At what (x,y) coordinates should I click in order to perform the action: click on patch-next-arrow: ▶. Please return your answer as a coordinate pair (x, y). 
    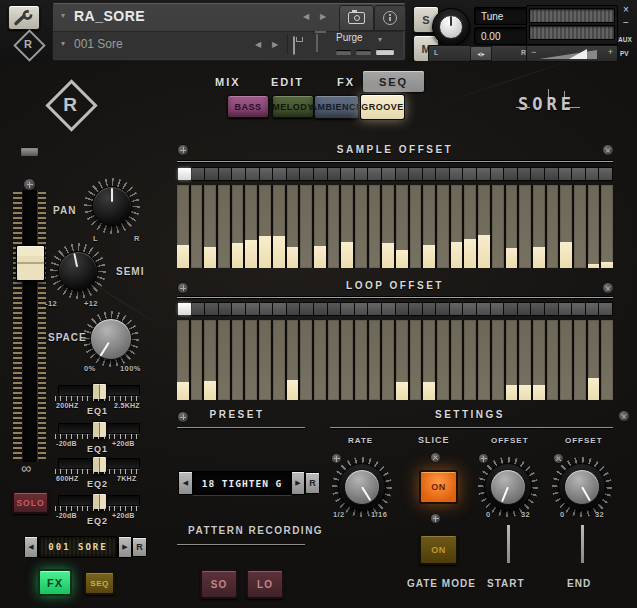
    Looking at the image, I should click on (275, 44).